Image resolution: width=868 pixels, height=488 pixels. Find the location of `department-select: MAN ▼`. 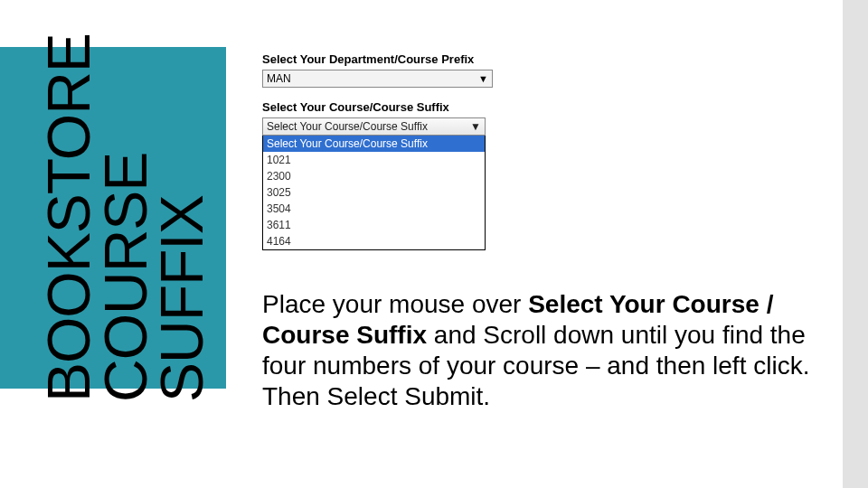

department-select: MAN ▼ is located at coordinates (378, 79).